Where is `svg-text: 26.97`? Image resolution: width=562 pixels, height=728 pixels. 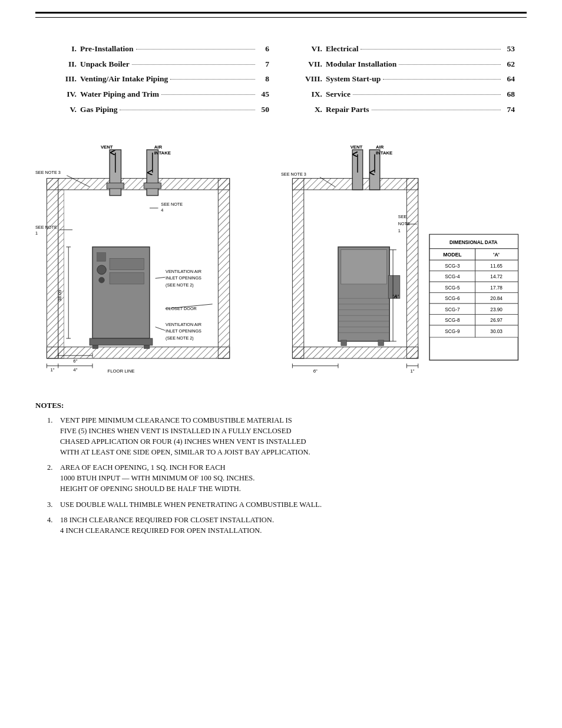
svg-text: 26.97 is located at coordinates (496, 321).